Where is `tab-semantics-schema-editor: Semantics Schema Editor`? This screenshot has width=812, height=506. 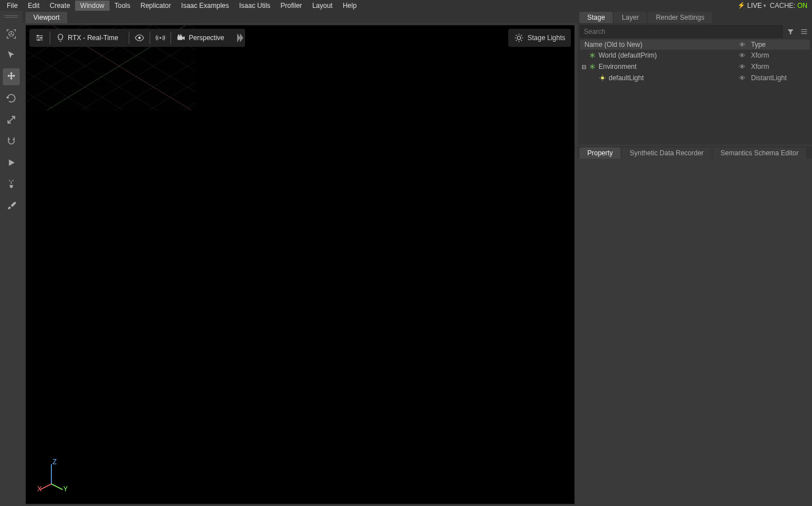 tab-semantics-schema-editor: Semantics Schema Editor is located at coordinates (759, 153).